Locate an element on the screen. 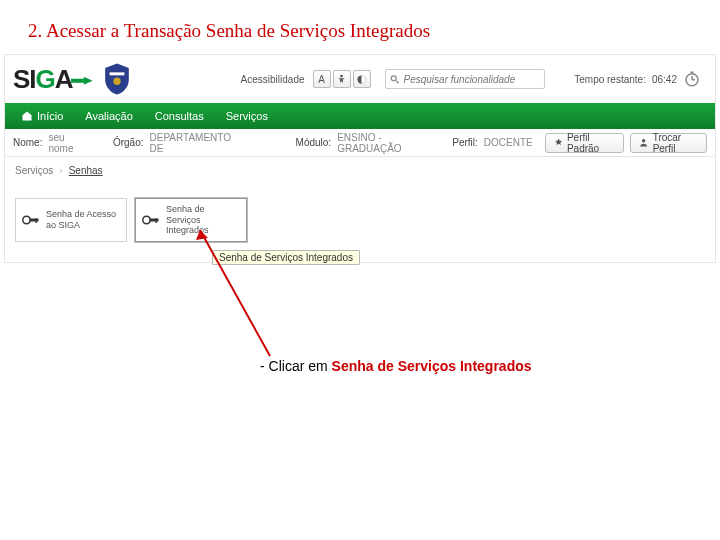  user-icon is located at coordinates (644, 142).